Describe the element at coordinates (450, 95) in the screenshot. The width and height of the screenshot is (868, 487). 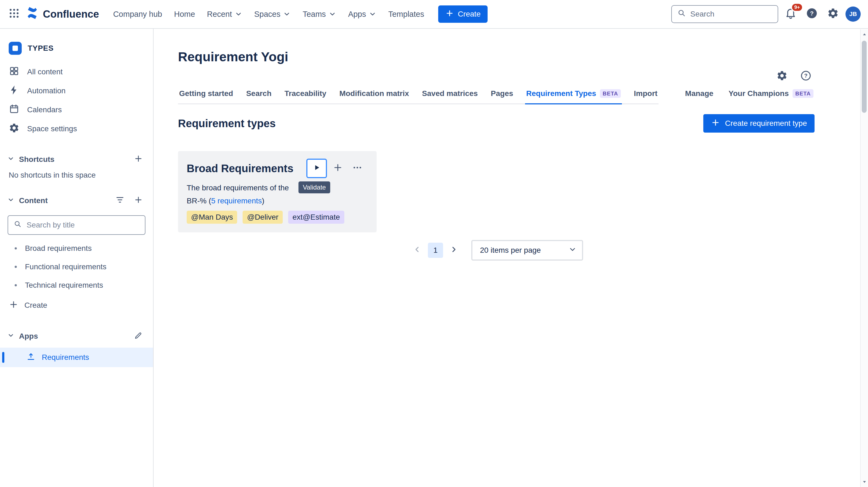
I see `tab-saved-matrices: Saved matrices` at that location.